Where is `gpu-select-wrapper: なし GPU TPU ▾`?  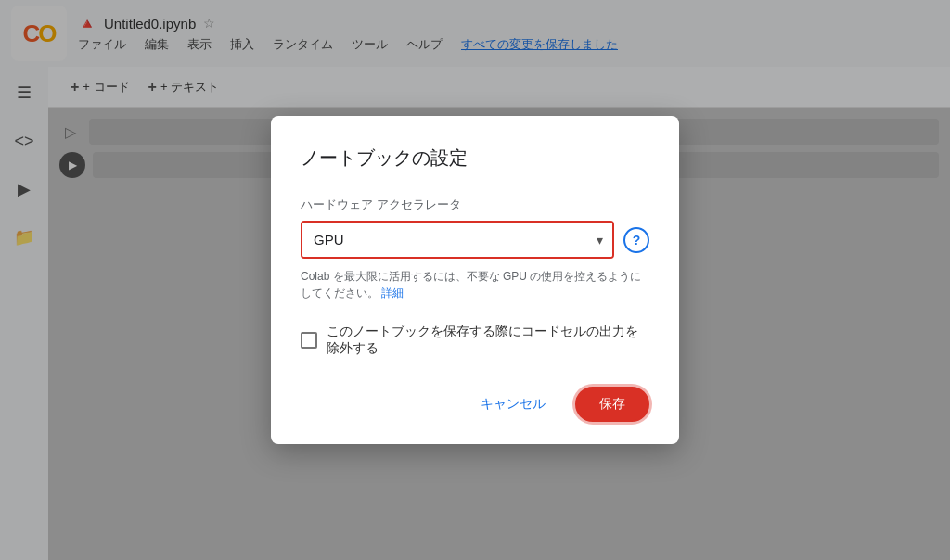 gpu-select-wrapper: なし GPU TPU ▾ is located at coordinates (457, 239).